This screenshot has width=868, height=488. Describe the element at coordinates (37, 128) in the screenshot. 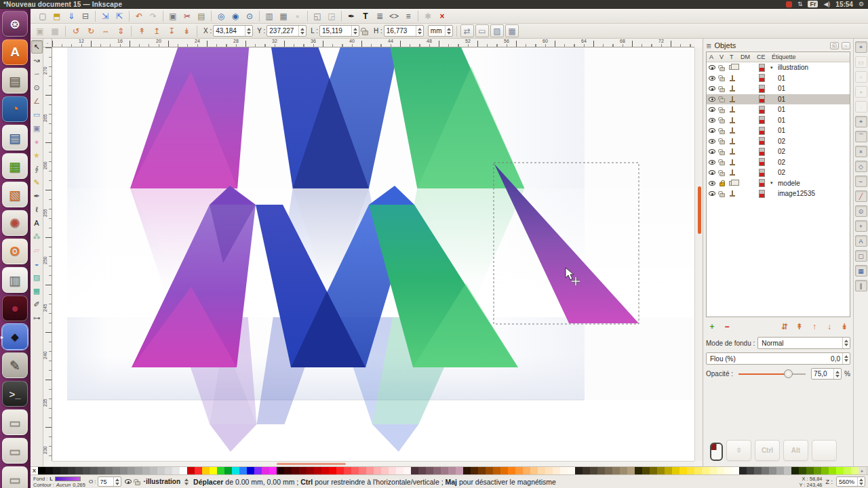

I see `tool-box3d-tool: ▣` at that location.